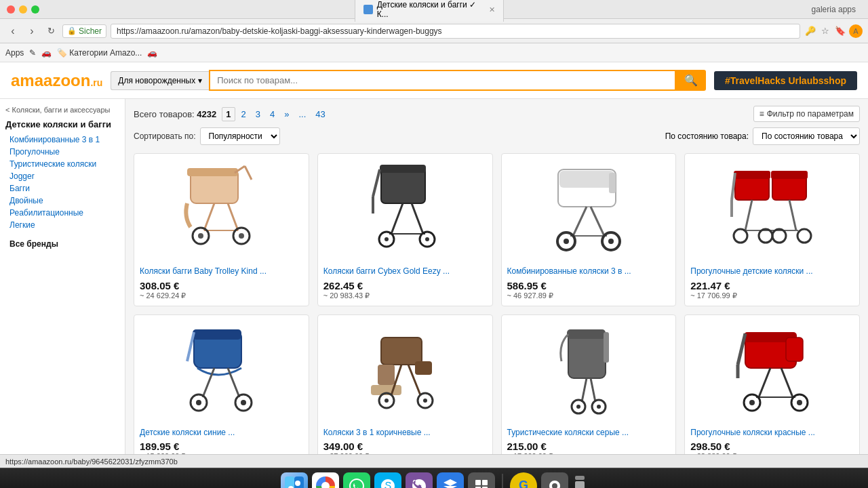 The width and height of the screenshot is (868, 488). Describe the element at coordinates (580, 483) in the screenshot. I see `taskbar-scroll` at that location.